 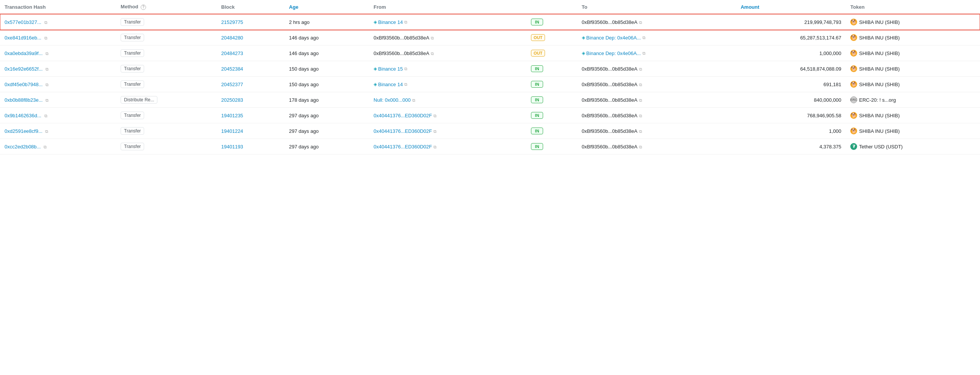 I want to click on token-cell: ₮ Tether USD (USDT), so click(x=913, y=147).